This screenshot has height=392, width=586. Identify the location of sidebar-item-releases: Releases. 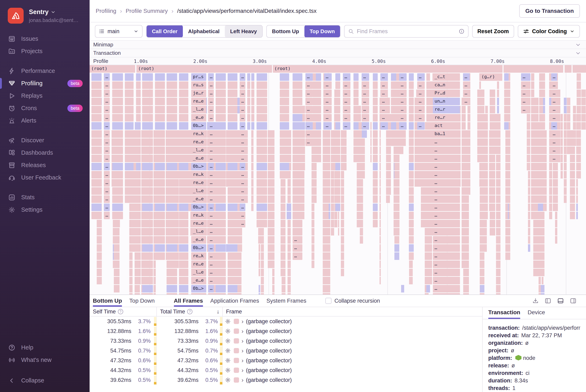
(45, 165).